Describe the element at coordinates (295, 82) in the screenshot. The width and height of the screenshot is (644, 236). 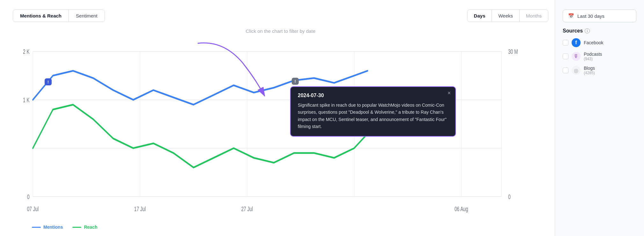
I see `annotation-marker-2-label: !` at that location.